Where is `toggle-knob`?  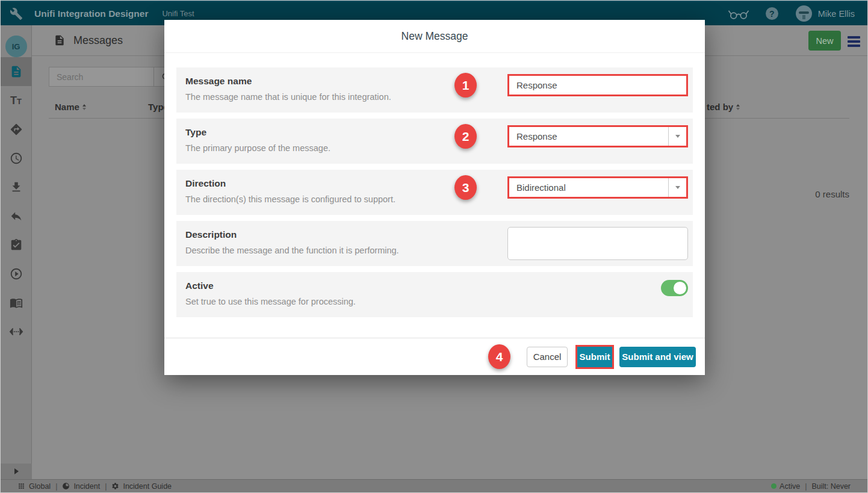
toggle-knob is located at coordinates (680, 288).